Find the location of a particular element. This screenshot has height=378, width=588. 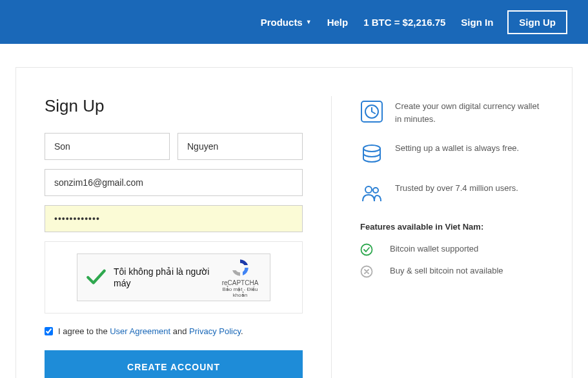

agree-text-prefix: I agree to the is located at coordinates (84, 332).